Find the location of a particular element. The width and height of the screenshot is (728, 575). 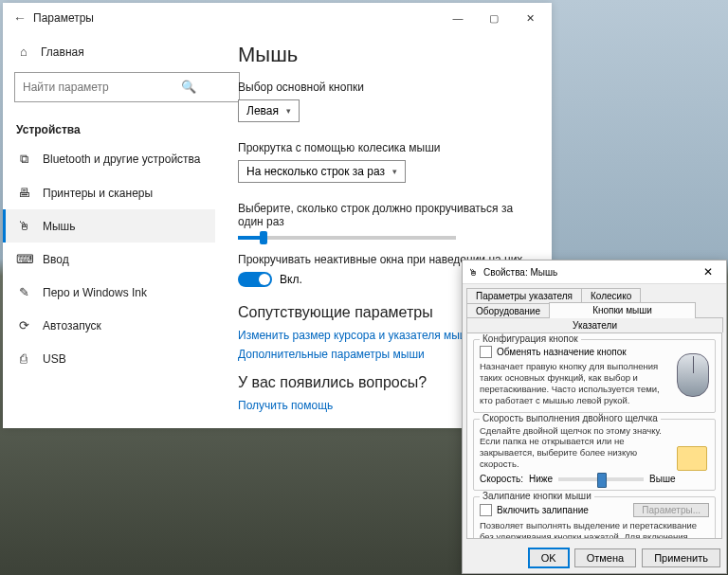

search-input is located at coordinates (127, 87).